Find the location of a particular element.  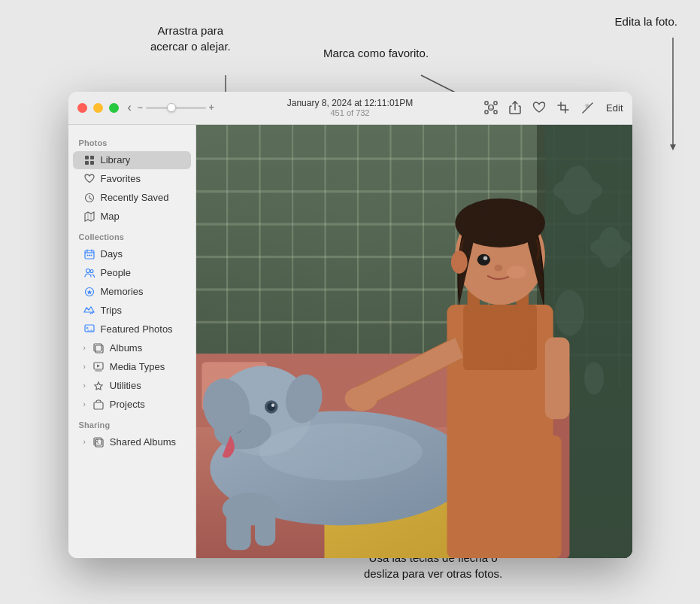

face-detect-button is located at coordinates (491, 108).